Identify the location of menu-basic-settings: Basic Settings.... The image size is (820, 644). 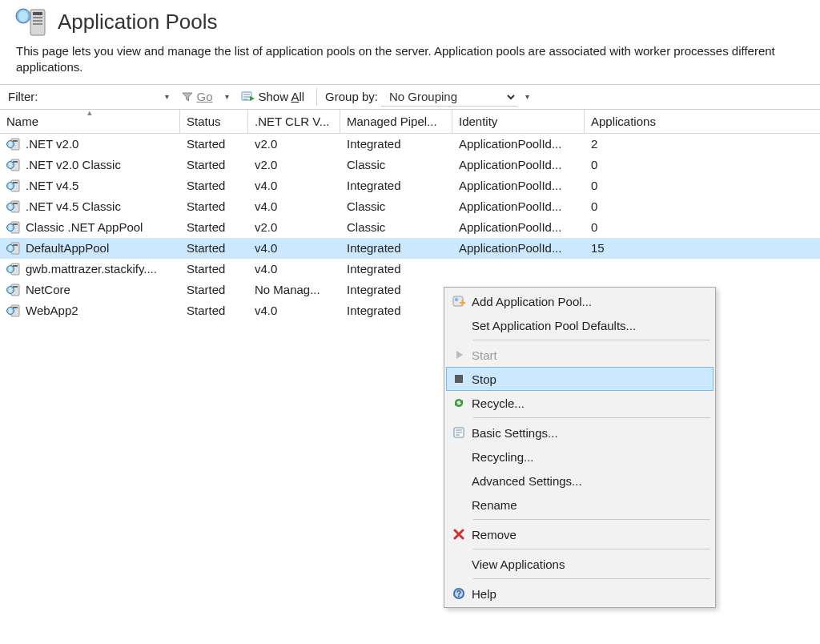
(580, 433).